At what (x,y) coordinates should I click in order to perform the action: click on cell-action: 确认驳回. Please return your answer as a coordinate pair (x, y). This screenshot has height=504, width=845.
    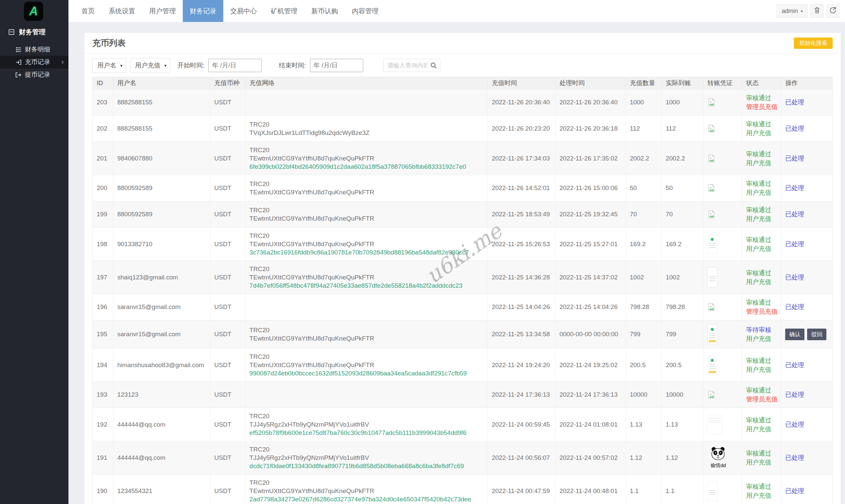
    Looking at the image, I should click on (807, 334).